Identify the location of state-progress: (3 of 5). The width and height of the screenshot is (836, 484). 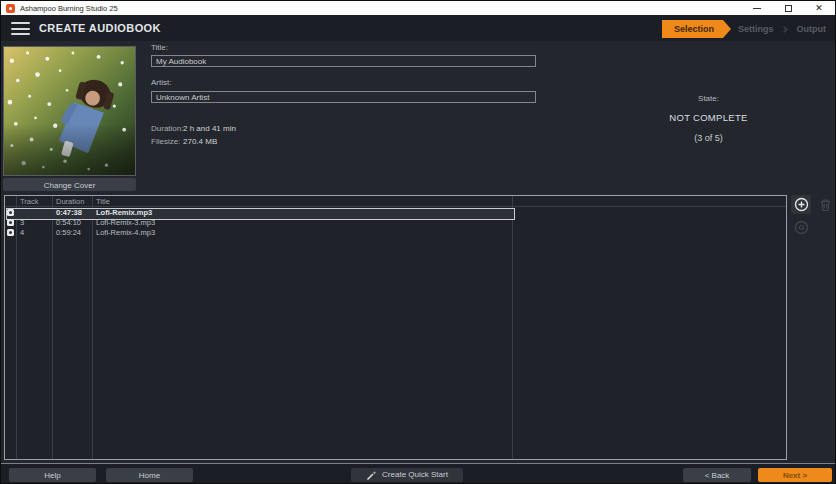
(708, 138).